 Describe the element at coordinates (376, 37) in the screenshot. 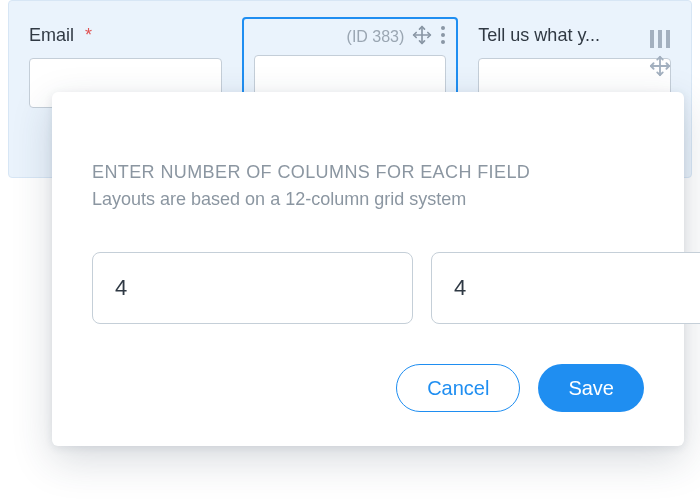

I see `field-id-text: (ID 383)` at that location.